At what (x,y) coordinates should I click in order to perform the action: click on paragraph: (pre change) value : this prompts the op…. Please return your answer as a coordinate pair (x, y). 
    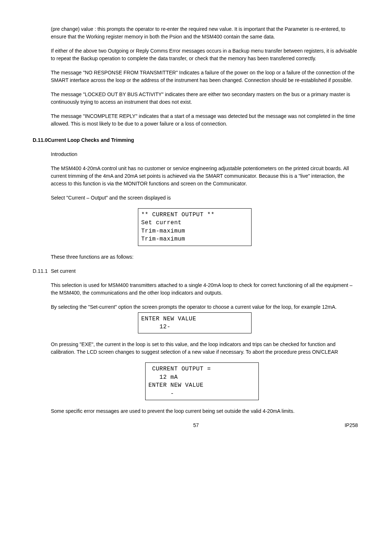
    Looking at the image, I should click on (205, 33).